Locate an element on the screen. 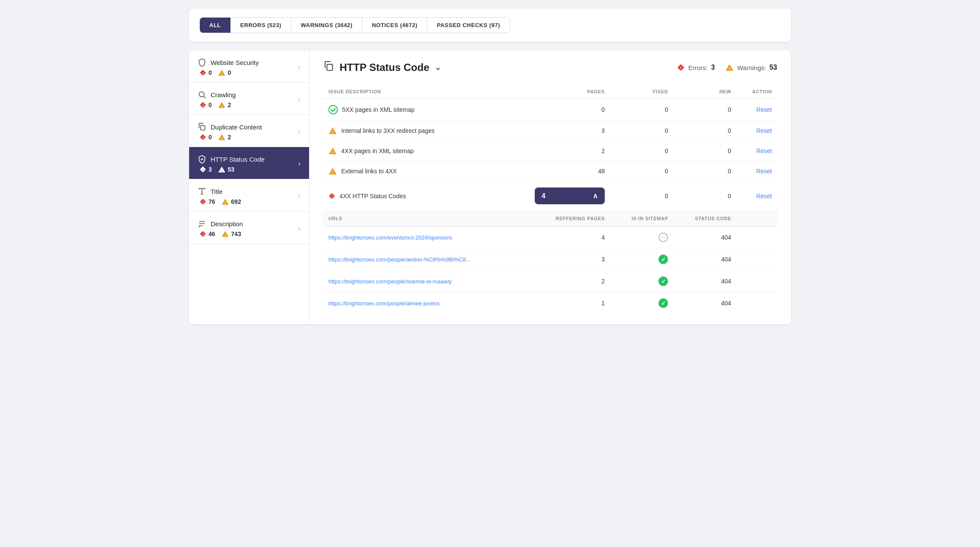  error-count-crawling: ! 0 is located at coordinates (205, 105).